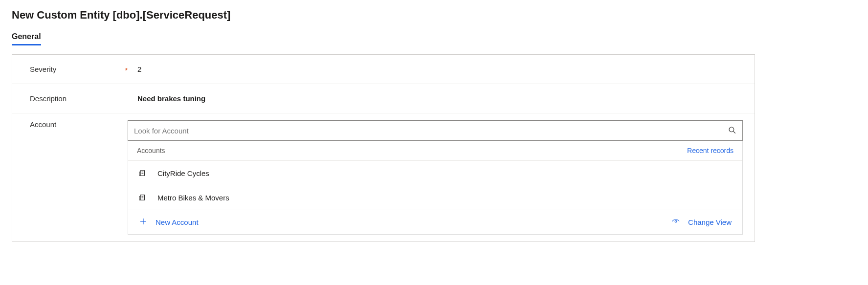 Image resolution: width=868 pixels, height=285 pixels. What do you see at coordinates (79, 69) in the screenshot?
I see `field-label-severity: Severity *` at bounding box center [79, 69].